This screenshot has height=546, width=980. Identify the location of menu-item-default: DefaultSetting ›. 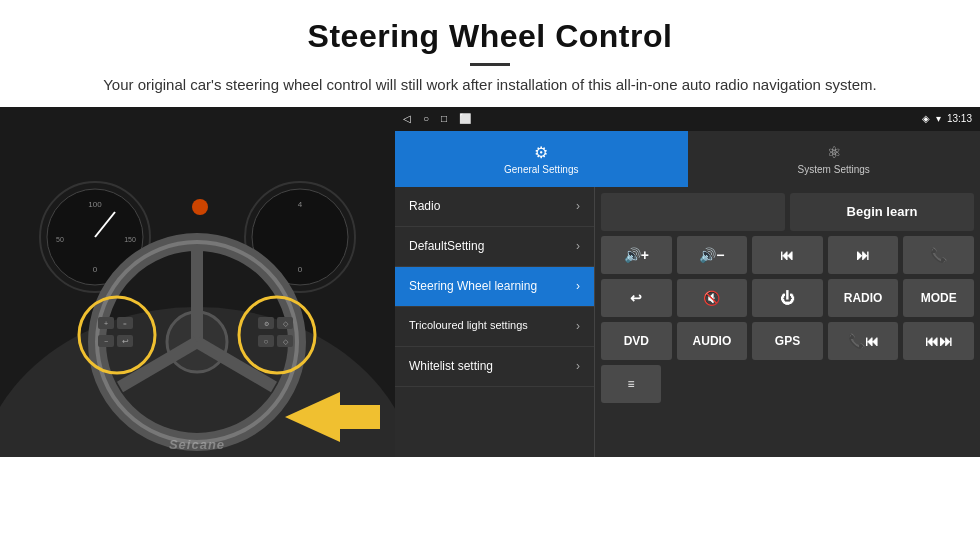
(494, 247).